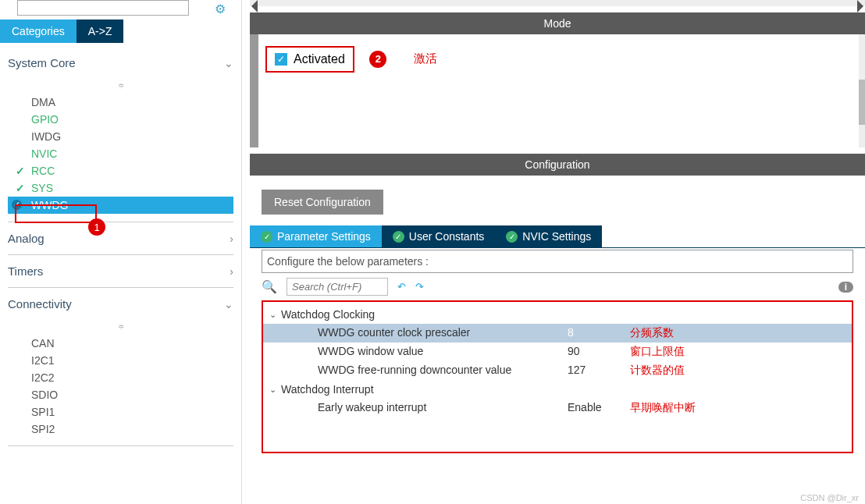 The image size is (865, 504). Describe the element at coordinates (420, 287) in the screenshot. I see `redo-icon: ↷` at that location.